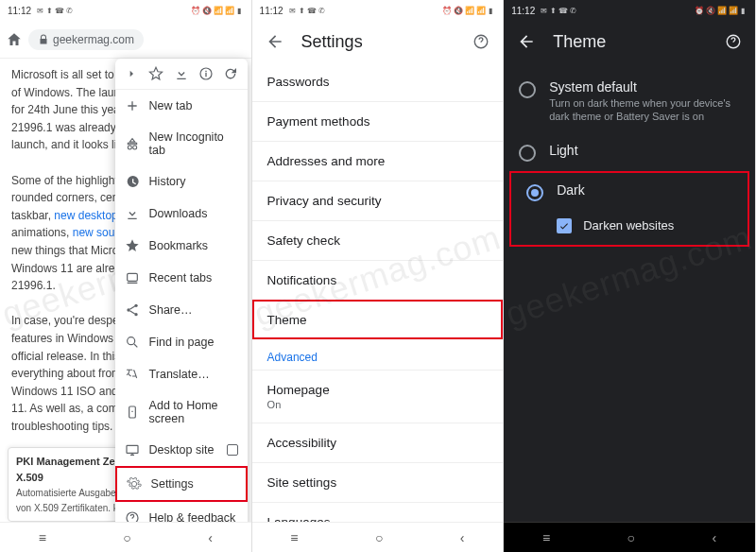 The image size is (756, 552). Describe the element at coordinates (156, 74) in the screenshot. I see `star-icon` at that location.